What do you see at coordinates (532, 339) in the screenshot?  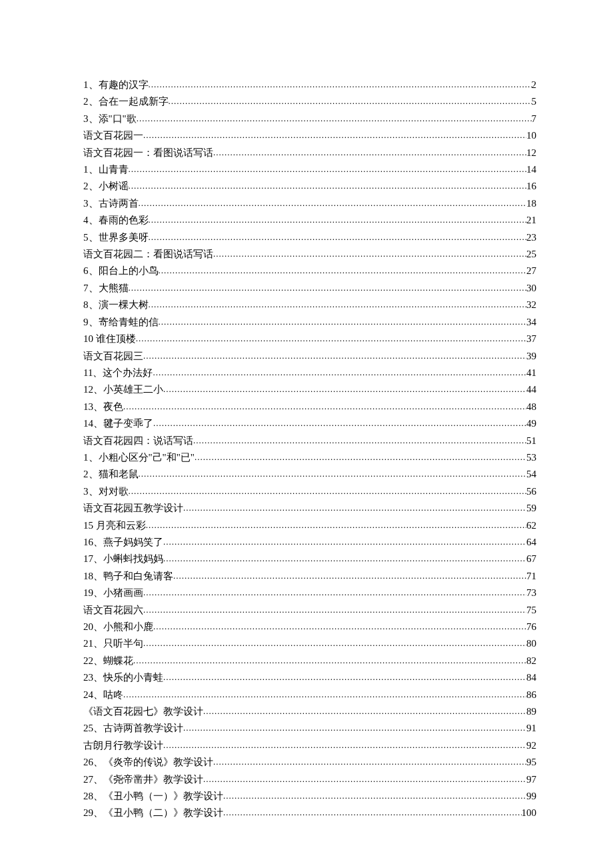 I see `toc-page-number: 37` at bounding box center [532, 339].